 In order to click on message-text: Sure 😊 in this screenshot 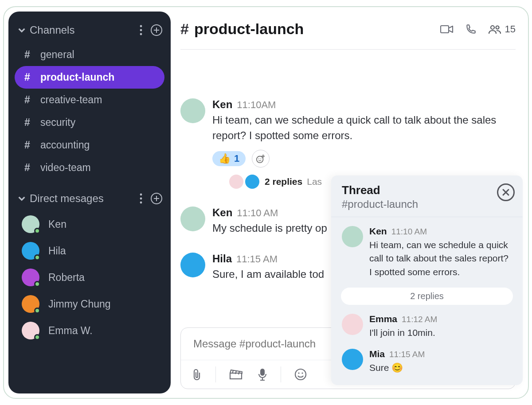, I will do `click(441, 368)`.